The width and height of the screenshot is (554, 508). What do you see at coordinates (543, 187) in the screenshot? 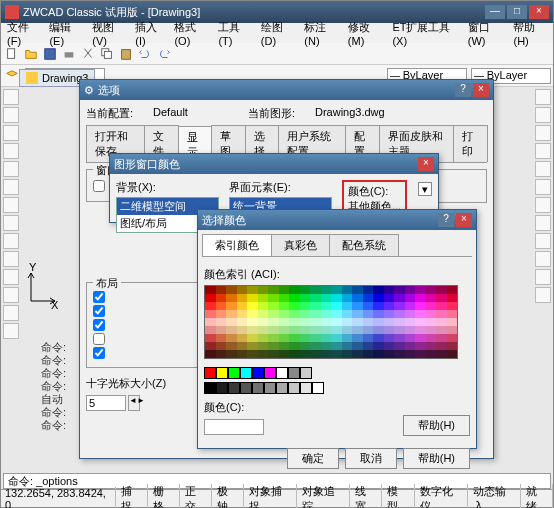
I see `trim-tool` at bounding box center [543, 187].